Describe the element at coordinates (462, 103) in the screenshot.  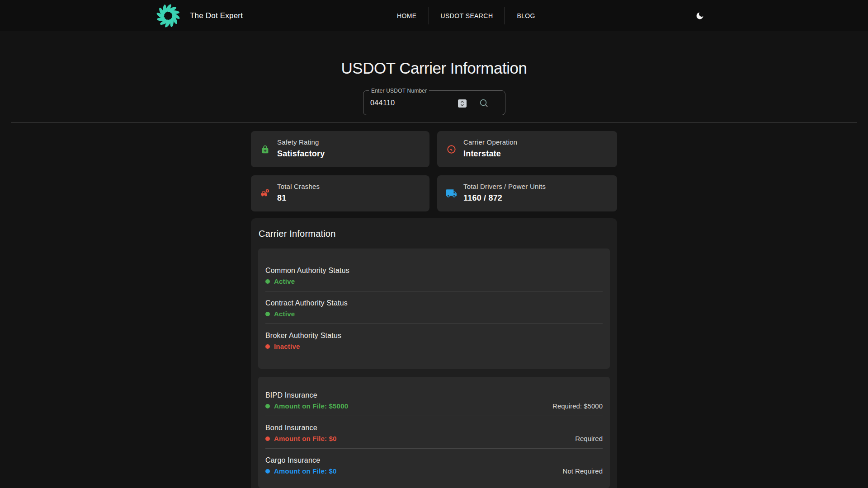
I see `number-spinner` at that location.